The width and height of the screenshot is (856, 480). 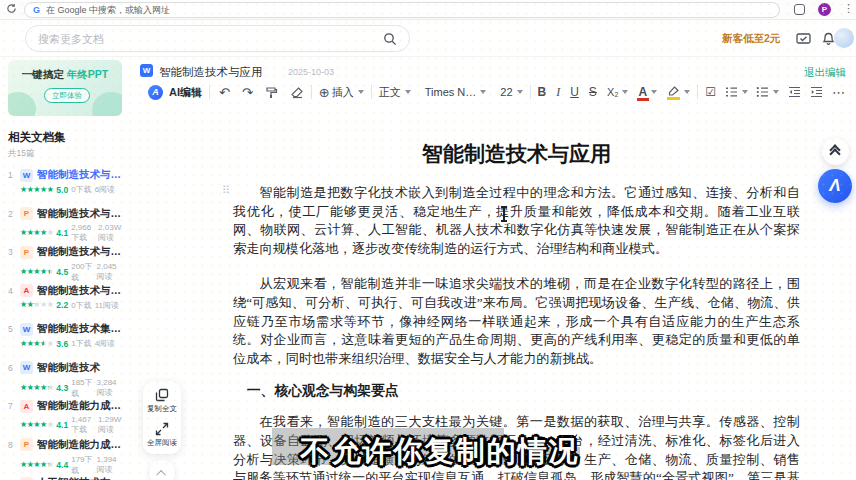 I want to click on item-stats: ★★★★★★★★★★4.12,966下载2.03W阅读, so click(x=72, y=233).